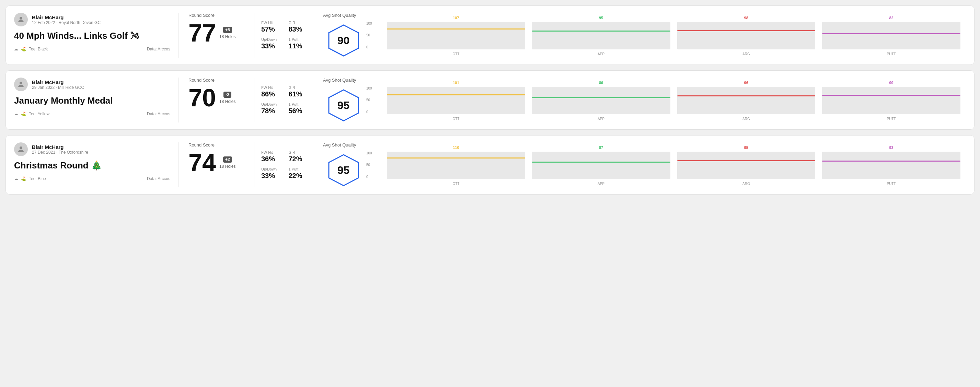 Image resolution: width=980 pixels, height=387 pixels. I want to click on bar-col-app: 87 APP, so click(601, 166).